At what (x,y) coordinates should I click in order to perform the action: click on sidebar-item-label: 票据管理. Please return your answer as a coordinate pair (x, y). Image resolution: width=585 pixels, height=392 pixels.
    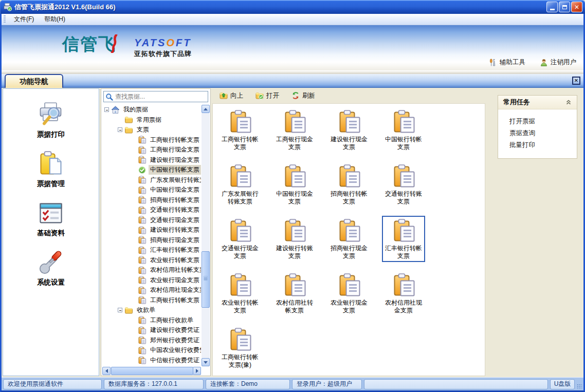
    Looking at the image, I should click on (51, 184).